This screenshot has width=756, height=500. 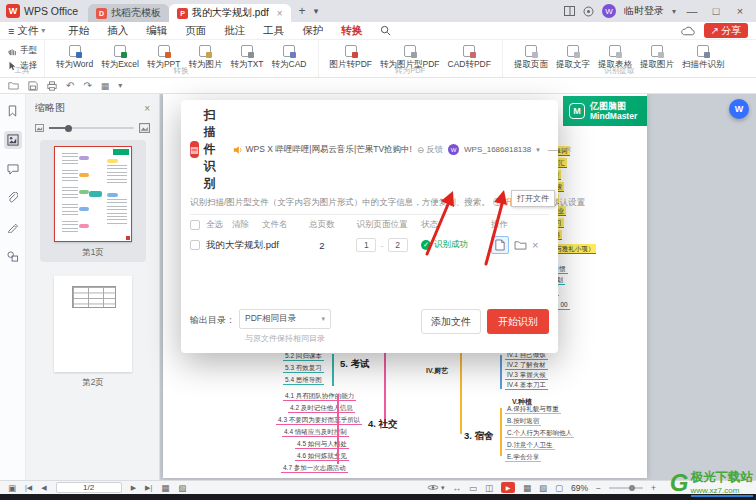 What do you see at coordinates (609, 11) in the screenshot?
I see `user-avatar: W` at bounding box center [609, 11].